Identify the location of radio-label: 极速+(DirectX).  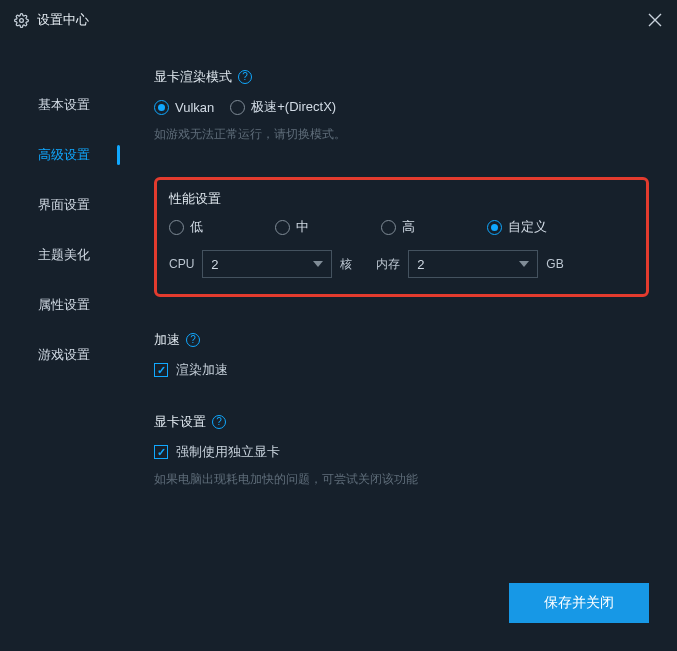
(294, 107).